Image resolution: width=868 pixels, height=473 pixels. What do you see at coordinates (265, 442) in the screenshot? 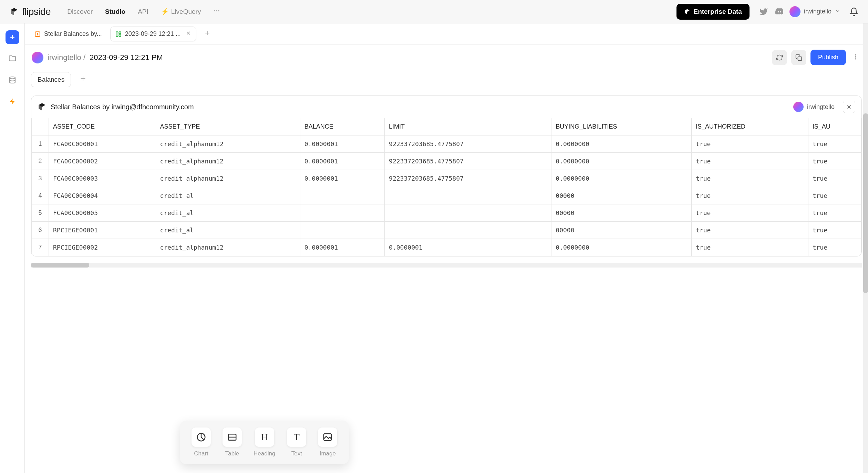
I see `insert-heading: H Heading` at bounding box center [265, 442].